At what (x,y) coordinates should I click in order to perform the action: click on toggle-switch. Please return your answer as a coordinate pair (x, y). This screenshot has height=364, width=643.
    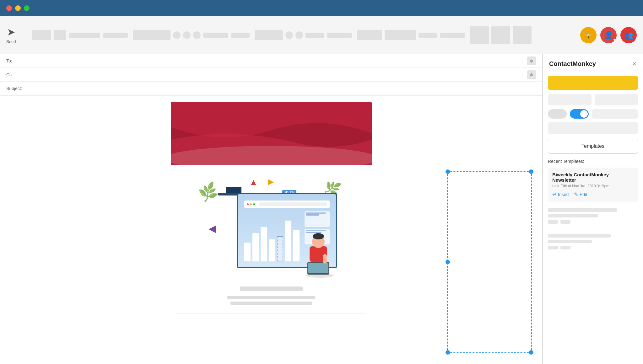
    Looking at the image, I should click on (579, 114).